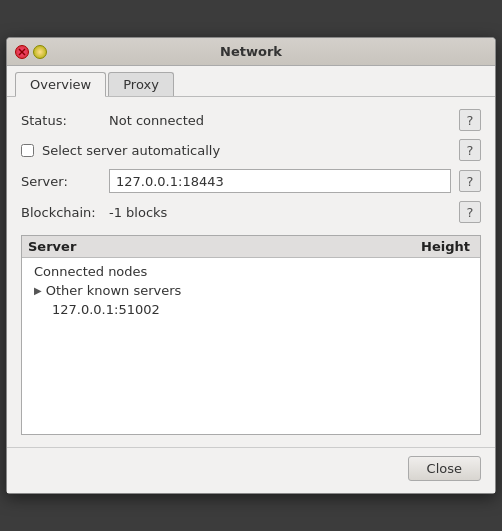 This screenshot has height=531, width=502. What do you see at coordinates (470, 181) in the screenshot?
I see `server-help-button: ?` at bounding box center [470, 181].